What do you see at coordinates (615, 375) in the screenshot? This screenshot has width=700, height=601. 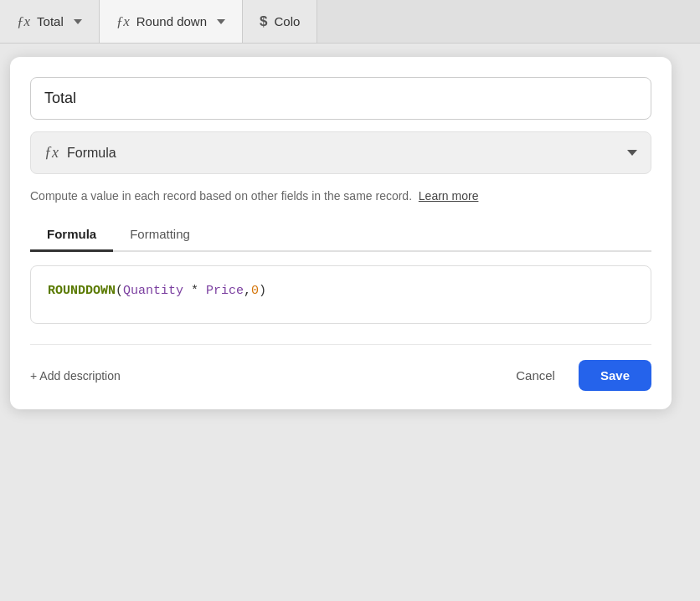 I see `save-button: Save` at bounding box center [615, 375].